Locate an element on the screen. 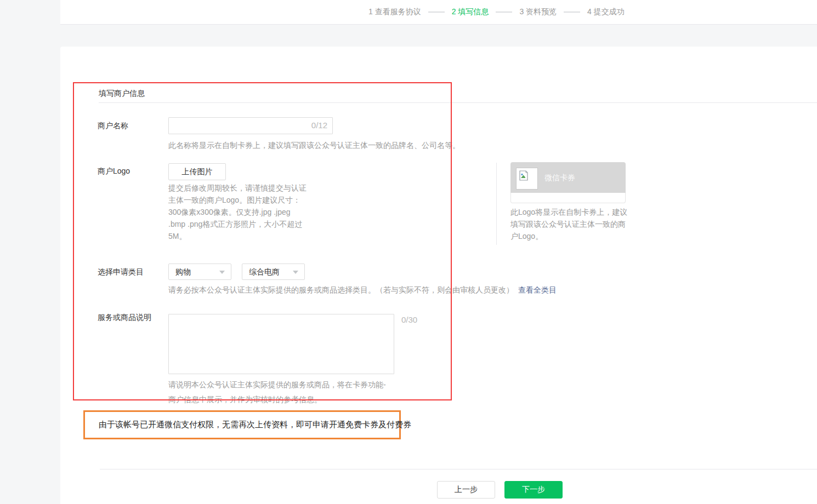 The width and height of the screenshot is (817, 504). wechat-pay-notice-box: 由于该帐号已开通微信支付权限，无需再次上传资料，即可申请开通免费卡券及付费券 is located at coordinates (242, 425).